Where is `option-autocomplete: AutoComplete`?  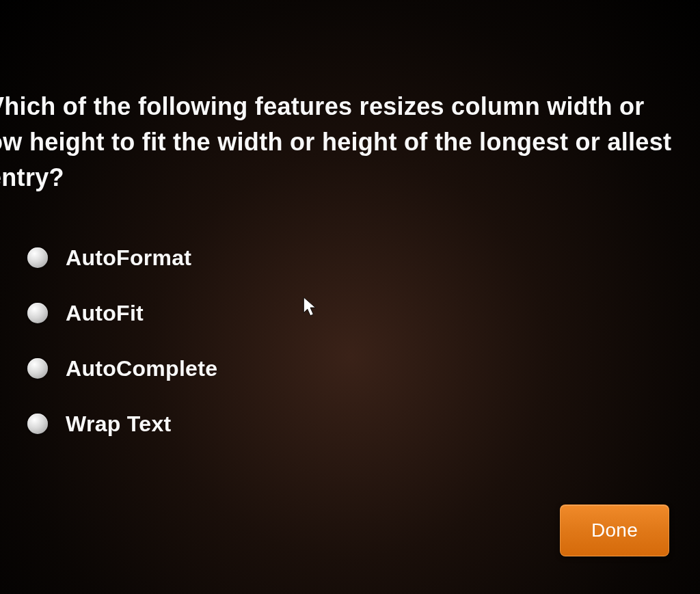 option-autocomplete: AutoComplete is located at coordinates (350, 369).